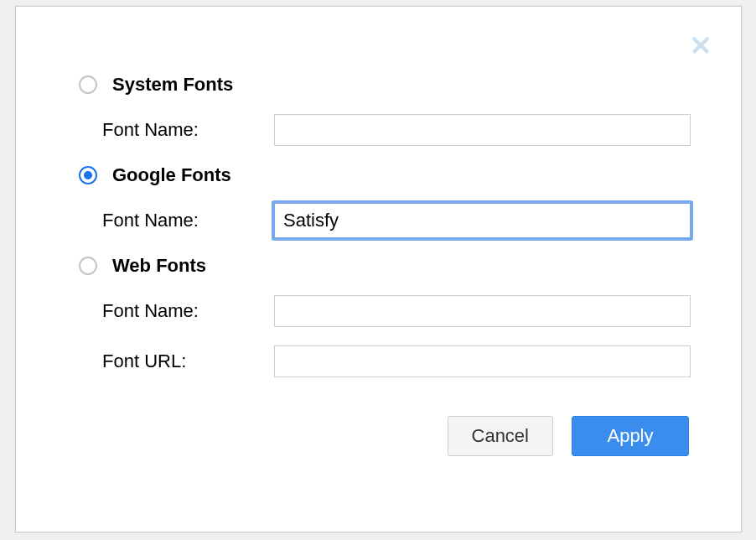  Describe the element at coordinates (396, 361) in the screenshot. I see `field-row-web-fonturl: Font URL:` at that location.